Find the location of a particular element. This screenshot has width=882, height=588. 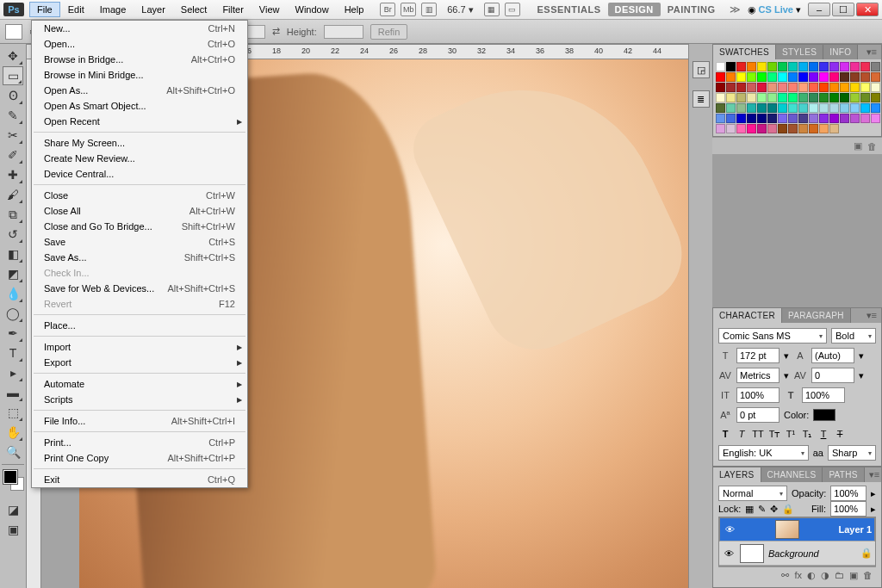

mask-icon: ◐ is located at coordinates (811, 575).